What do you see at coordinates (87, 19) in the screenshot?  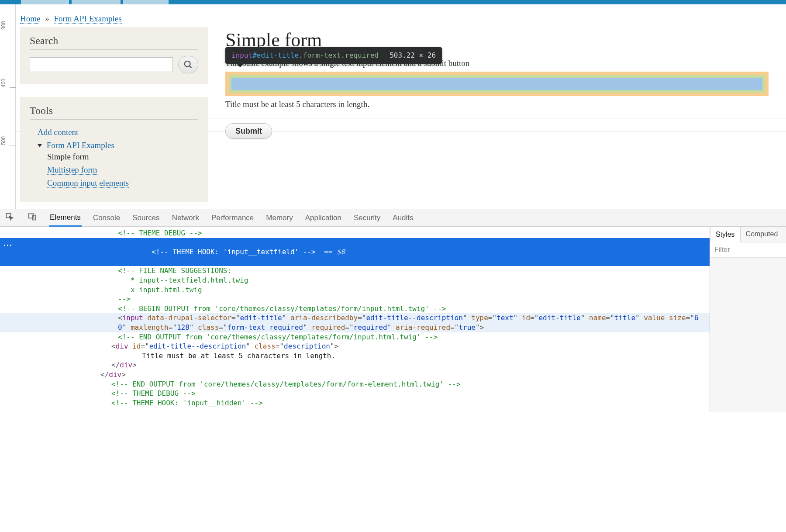 I see `breadcrumb-link-formapi: Form API Examples` at bounding box center [87, 19].